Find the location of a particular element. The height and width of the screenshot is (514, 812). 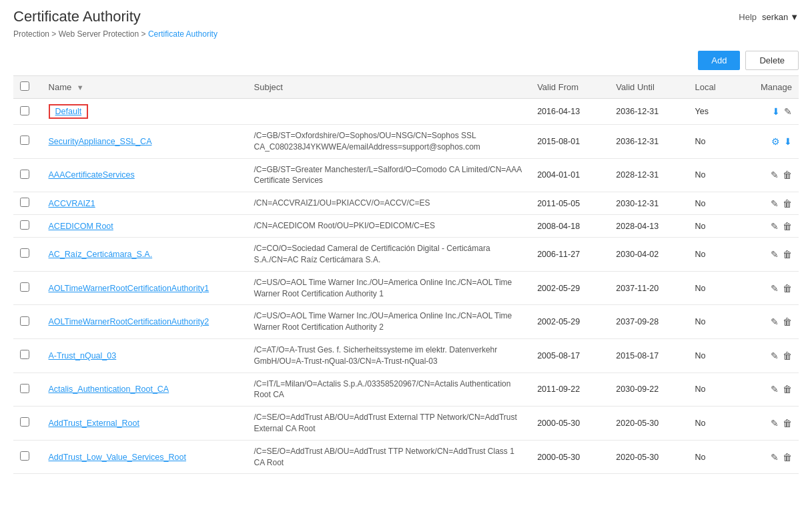

certificate-name-link: AAACertificateServices is located at coordinates (92, 175).